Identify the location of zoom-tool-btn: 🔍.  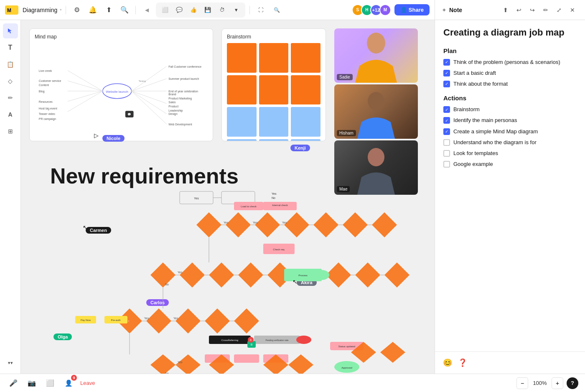
(277, 10).